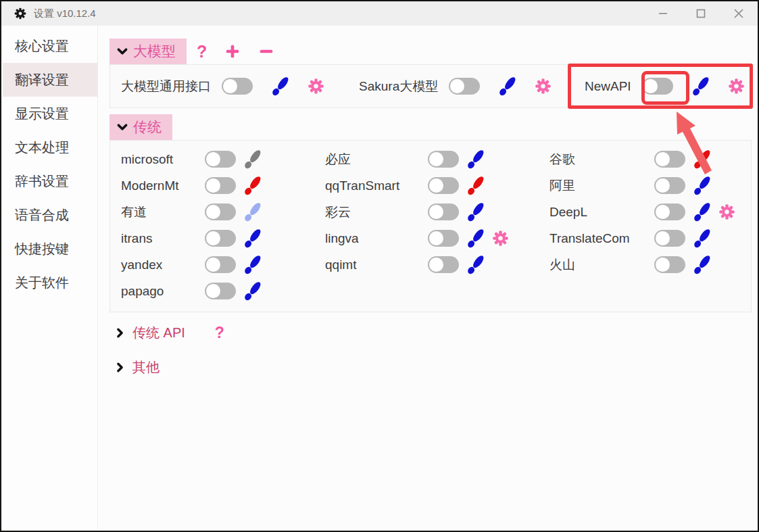 The width and height of the screenshot is (759, 532). What do you see at coordinates (376, 265) in the screenshot?
I see `service-label: qqimt` at bounding box center [376, 265].